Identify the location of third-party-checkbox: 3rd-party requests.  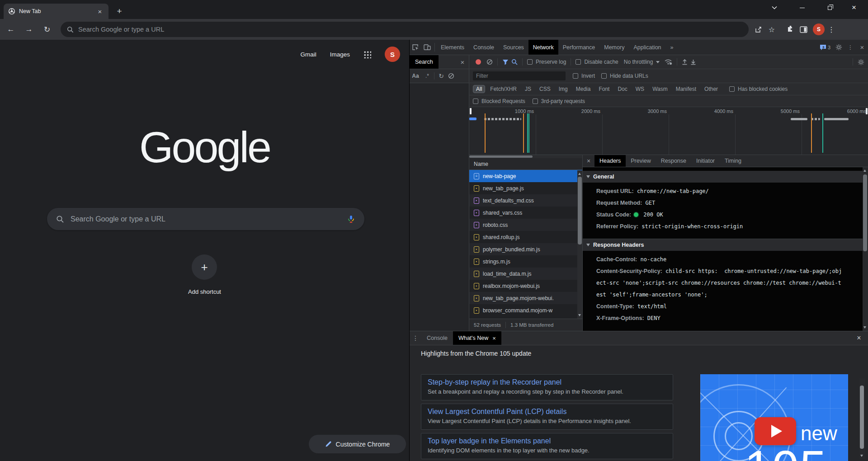
(559, 101).